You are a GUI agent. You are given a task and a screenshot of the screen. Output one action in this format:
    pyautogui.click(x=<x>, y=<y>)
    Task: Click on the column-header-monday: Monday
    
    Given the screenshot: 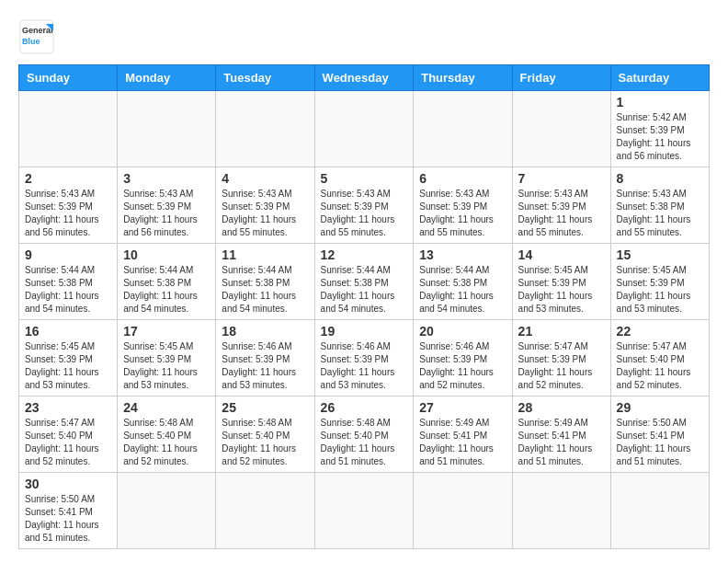 What is the action you would take?
    pyautogui.click(x=167, y=78)
    